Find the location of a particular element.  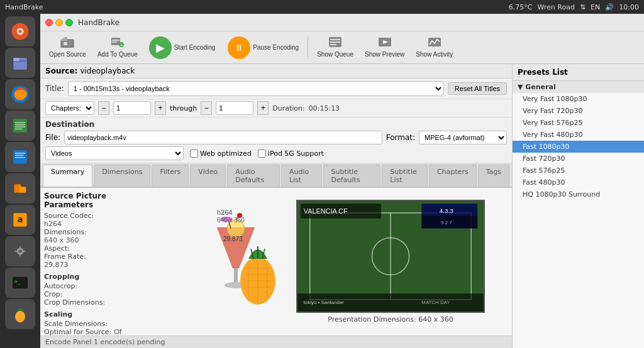

show-activity-button: Show Activity is located at coordinates (434, 48).